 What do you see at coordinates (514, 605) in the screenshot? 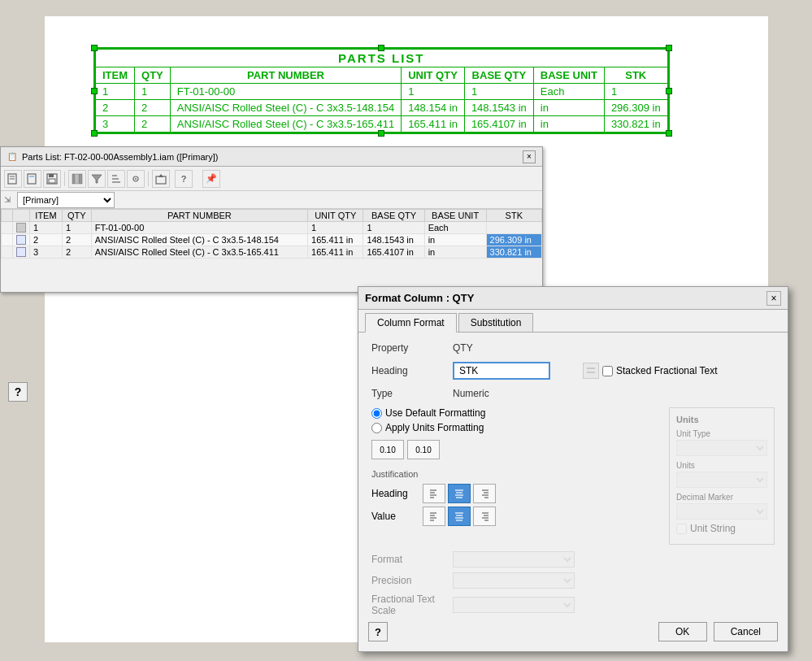
I see `frac-scale-select` at bounding box center [514, 605].